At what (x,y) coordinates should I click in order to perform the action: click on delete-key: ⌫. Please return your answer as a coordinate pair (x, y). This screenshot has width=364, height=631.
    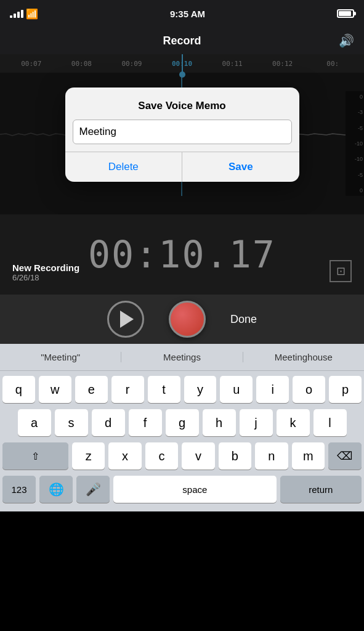
    Looking at the image, I should click on (345, 456).